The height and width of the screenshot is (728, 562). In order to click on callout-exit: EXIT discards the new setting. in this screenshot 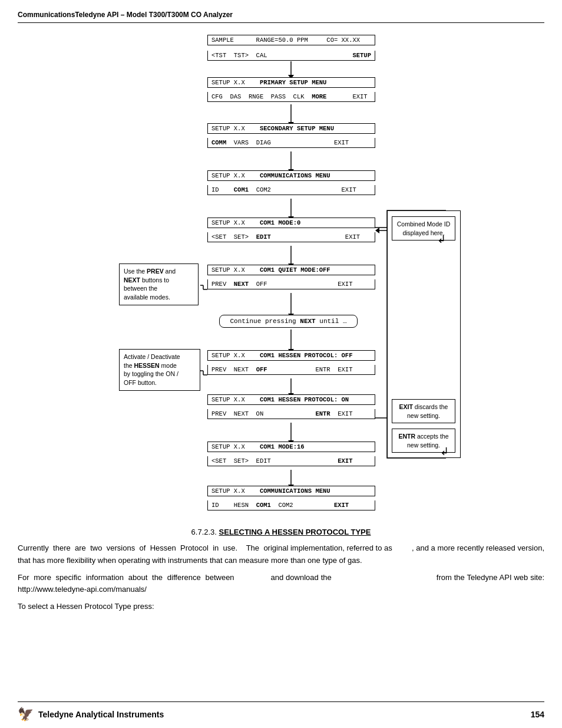, I will do `click(424, 411)`.